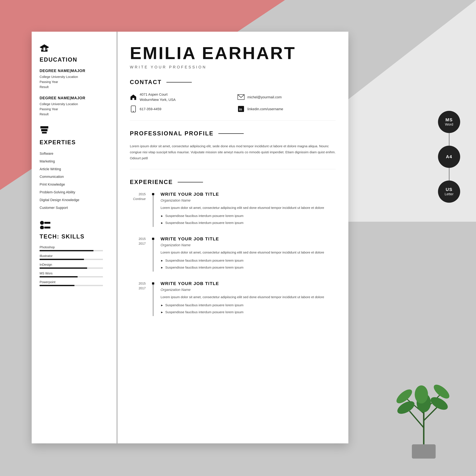 This screenshot has width=476, height=476. Describe the element at coordinates (138, 243) in the screenshot. I see `exp-year-end-2: 2017` at that location.